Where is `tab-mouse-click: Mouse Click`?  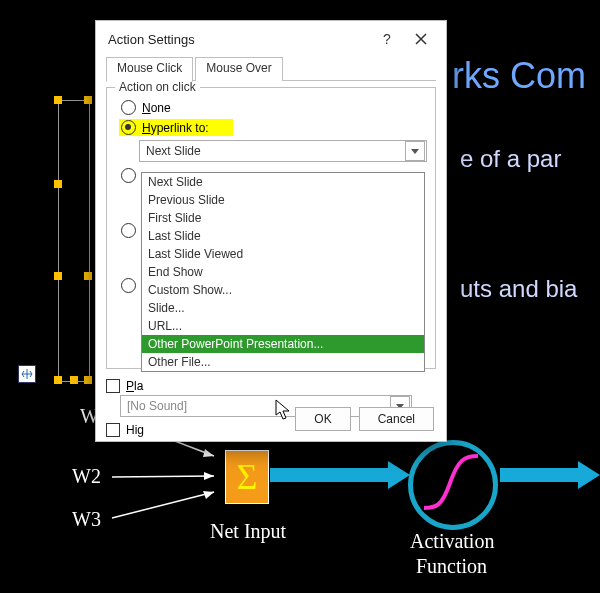
tab-mouse-click: Mouse Click is located at coordinates (150, 70).